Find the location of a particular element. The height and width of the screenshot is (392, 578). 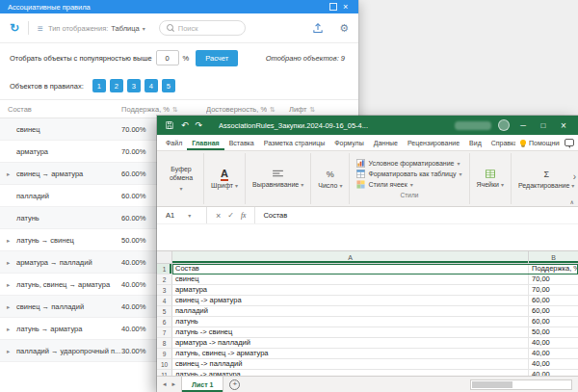

row-number: 7 is located at coordinates (165, 333).